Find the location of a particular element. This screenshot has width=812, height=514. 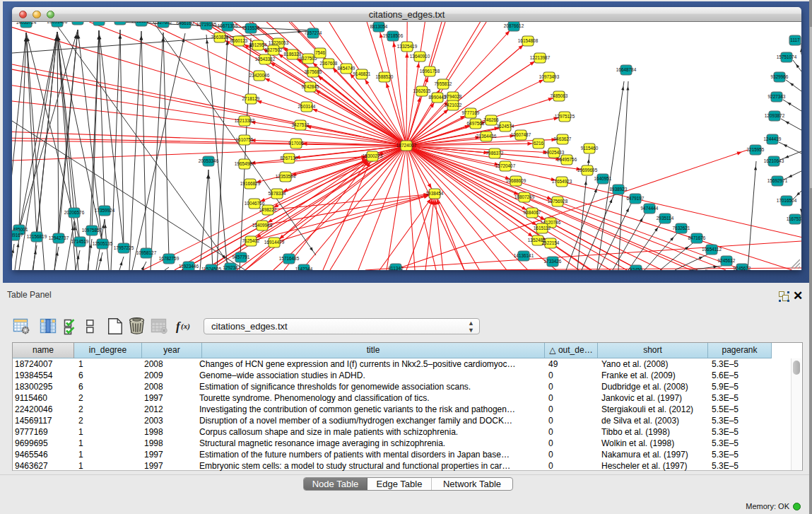

svg-text: 17957225 is located at coordinates (124, 247).